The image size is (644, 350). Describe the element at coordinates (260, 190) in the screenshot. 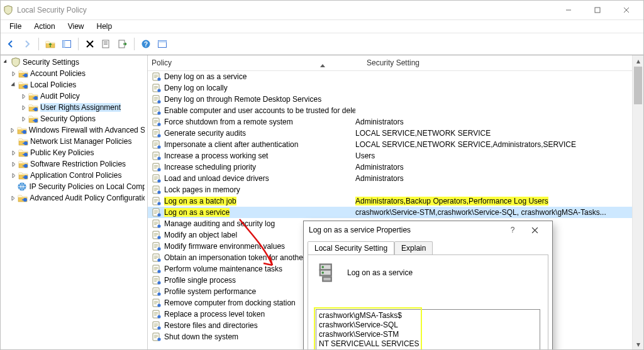

I see `policy-name: Lock pages in memory` at that location.